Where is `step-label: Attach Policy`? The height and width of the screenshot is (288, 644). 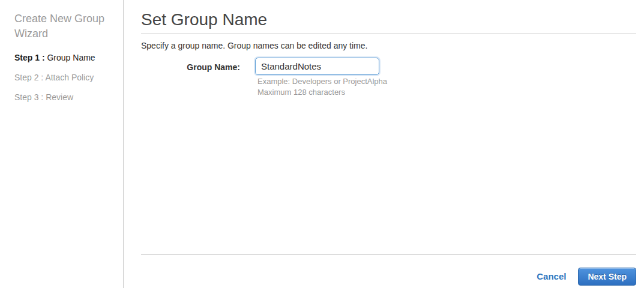 step-label: Attach Policy is located at coordinates (70, 77).